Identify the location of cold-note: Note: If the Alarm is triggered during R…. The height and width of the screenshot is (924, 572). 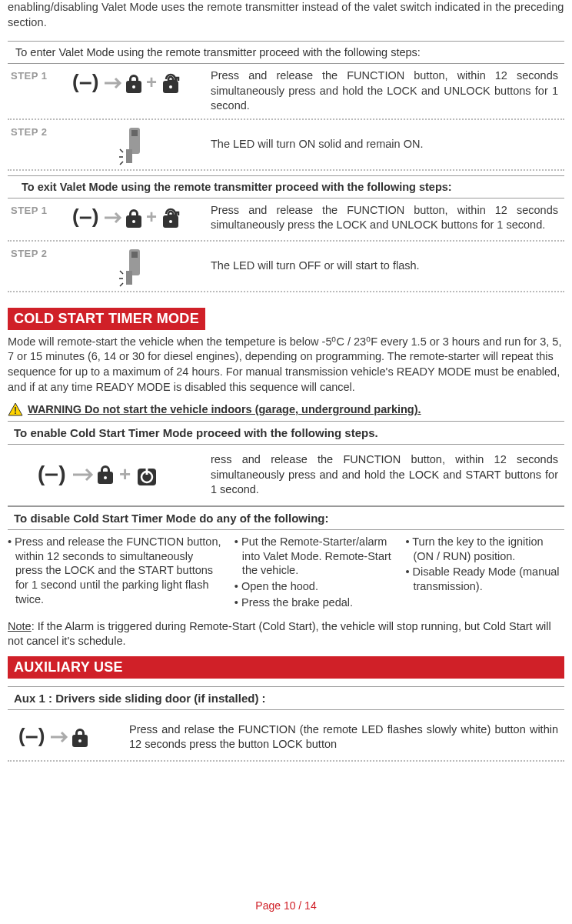
(286, 634).